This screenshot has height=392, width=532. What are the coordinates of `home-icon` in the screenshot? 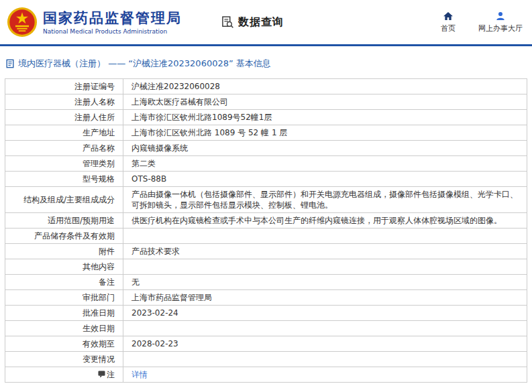 It's located at (448, 16).